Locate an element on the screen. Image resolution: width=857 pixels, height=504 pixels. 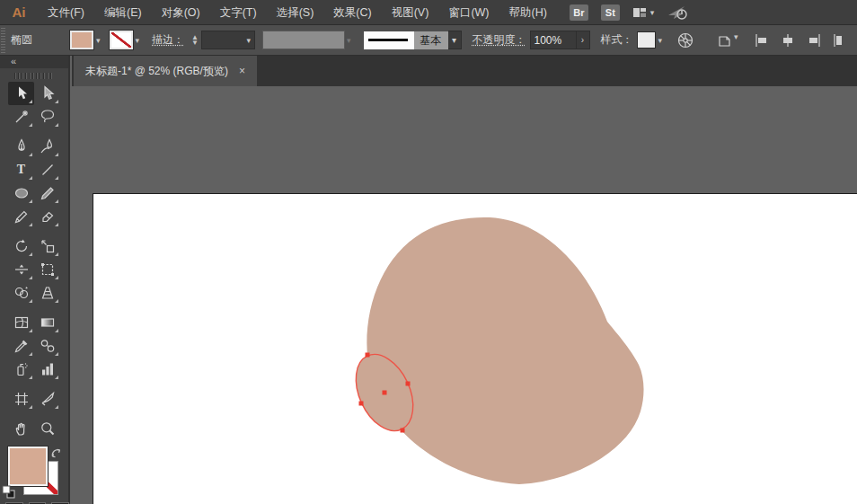
brush-definition-dropdown: 基本 ▾ is located at coordinates (413, 40).